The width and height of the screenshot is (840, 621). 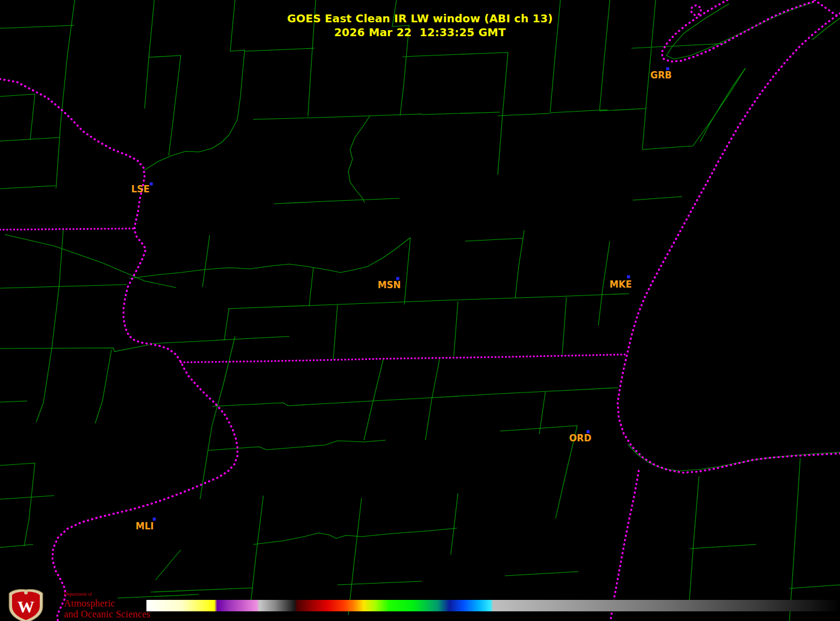 What do you see at coordinates (107, 604) in the screenshot?
I see `logo-line2: Atmospheric` at bounding box center [107, 604].